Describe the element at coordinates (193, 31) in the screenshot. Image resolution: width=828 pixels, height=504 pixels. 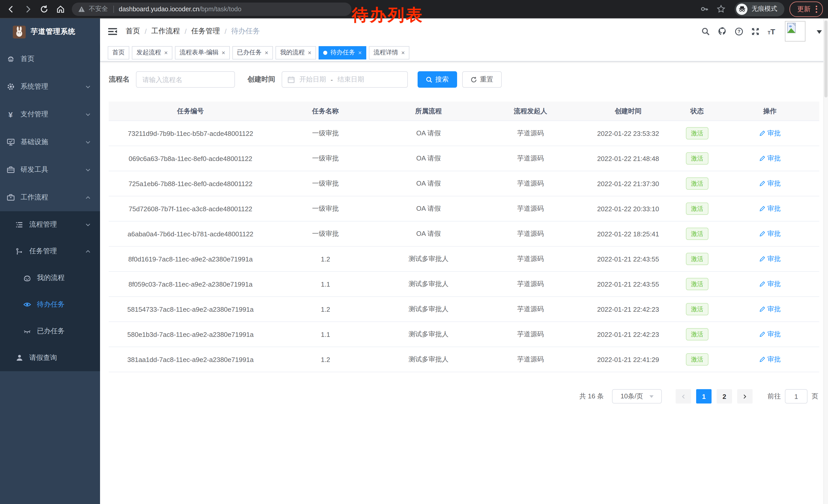
I see `breadcrumb: 首页 / 工作流程 / 任务管理 / 待办任务` at that location.